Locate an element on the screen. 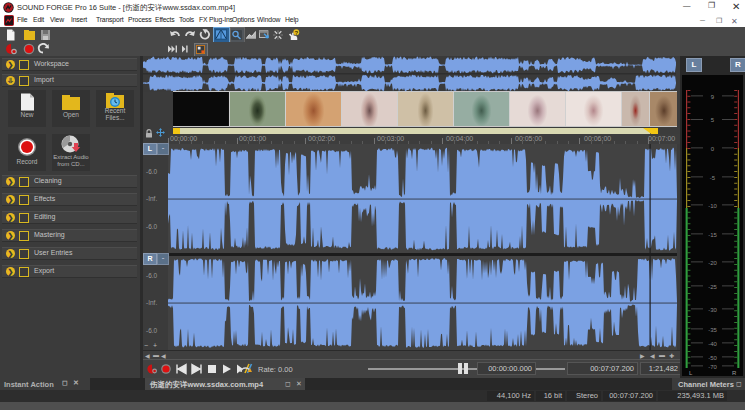 This screenshot has width=745, height=410. svg-text: L is located at coordinates (691, 373).